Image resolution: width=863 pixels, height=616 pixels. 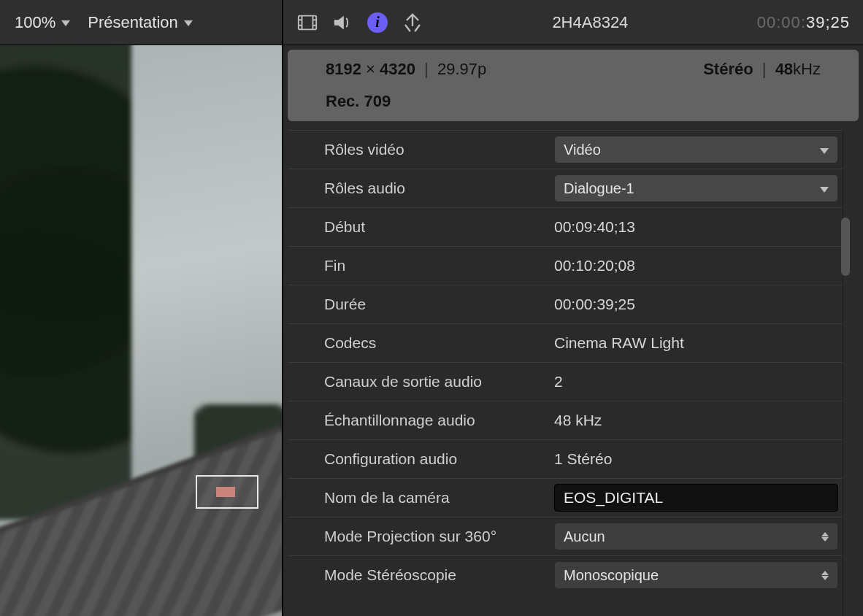 I want to click on info-tab-icon: i, so click(x=377, y=23).